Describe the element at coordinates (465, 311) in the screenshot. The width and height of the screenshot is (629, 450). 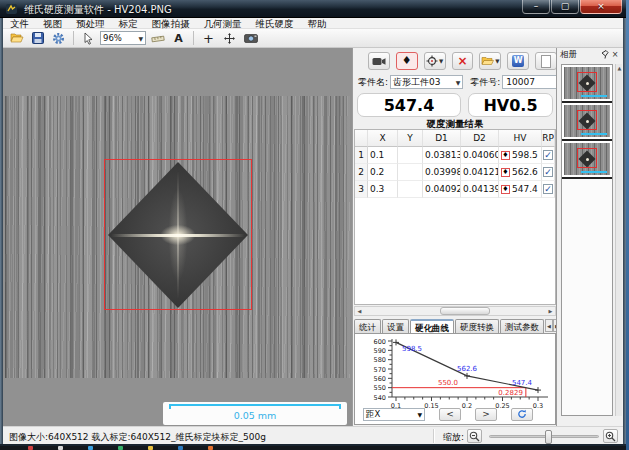
I see `scrollbar-thumb` at that location.